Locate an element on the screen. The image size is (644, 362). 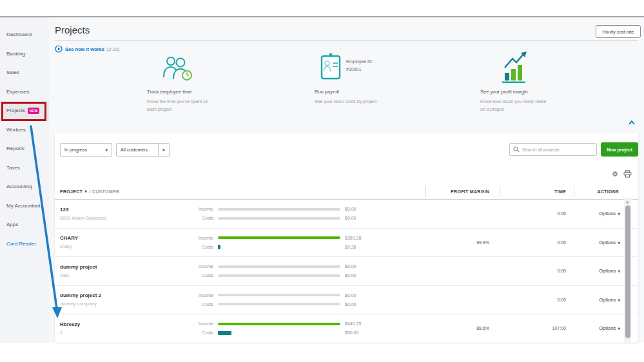
page-title: Projects is located at coordinates (72, 30).